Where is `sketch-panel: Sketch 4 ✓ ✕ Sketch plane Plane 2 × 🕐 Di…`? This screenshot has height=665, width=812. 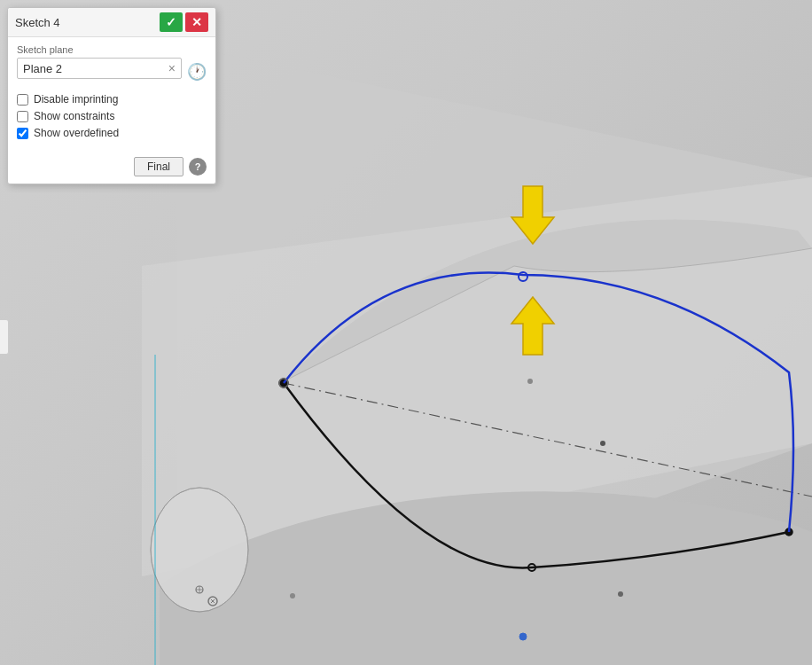 sketch-panel: Sketch 4 ✓ ✕ Sketch plane Plane 2 × 🕐 Di… is located at coordinates (112, 96).